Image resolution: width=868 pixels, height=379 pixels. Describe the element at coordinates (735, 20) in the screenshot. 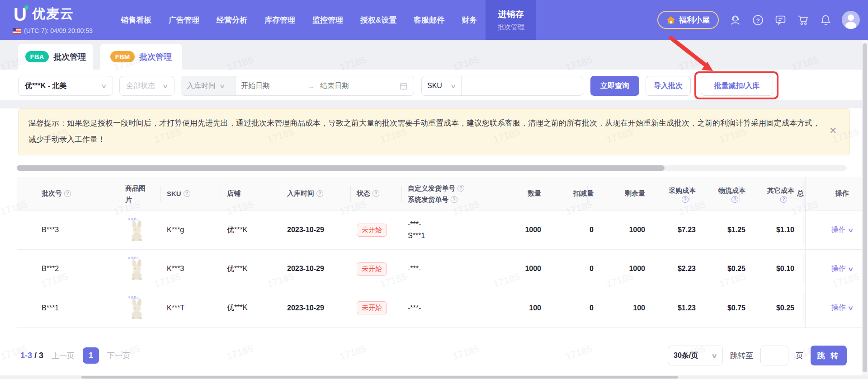

I see `customer-service-icon` at that location.